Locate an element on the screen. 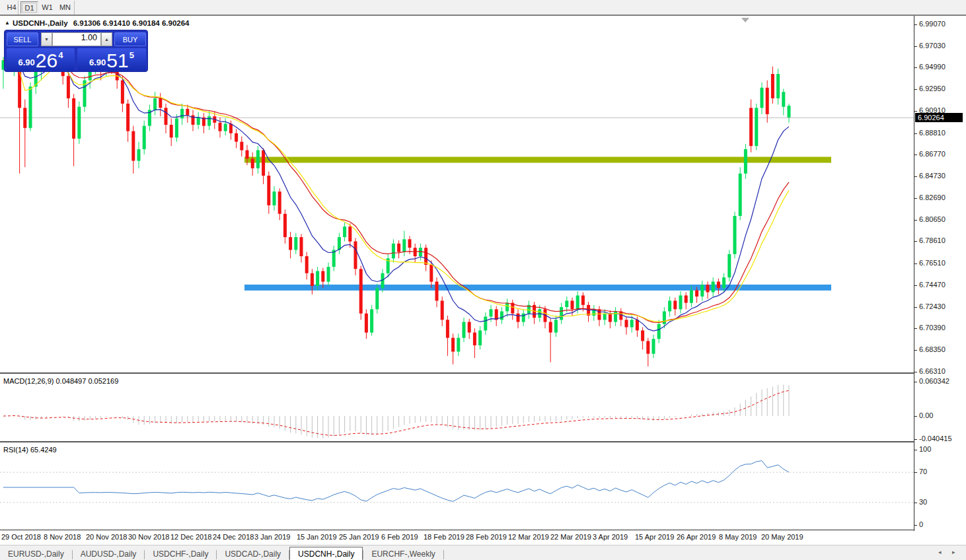  symbol-tab-eurchf: EURCHF-,Weekly is located at coordinates (403, 553).